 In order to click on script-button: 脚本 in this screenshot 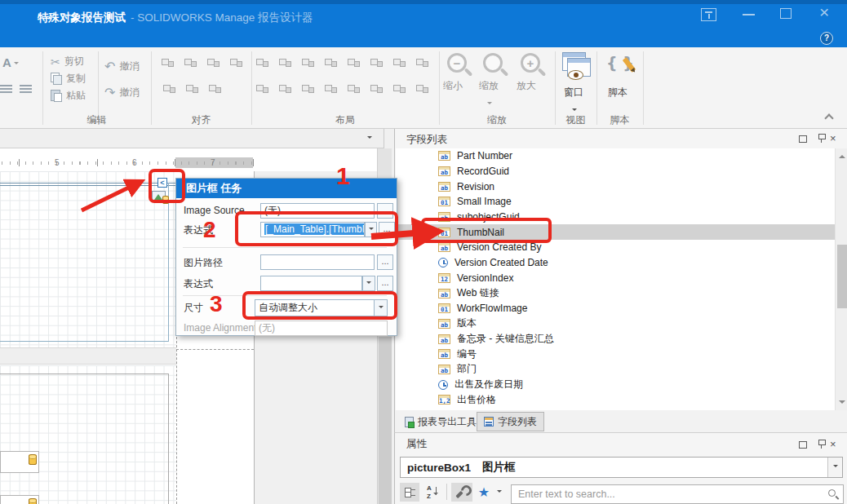, I will do `click(619, 76)`.